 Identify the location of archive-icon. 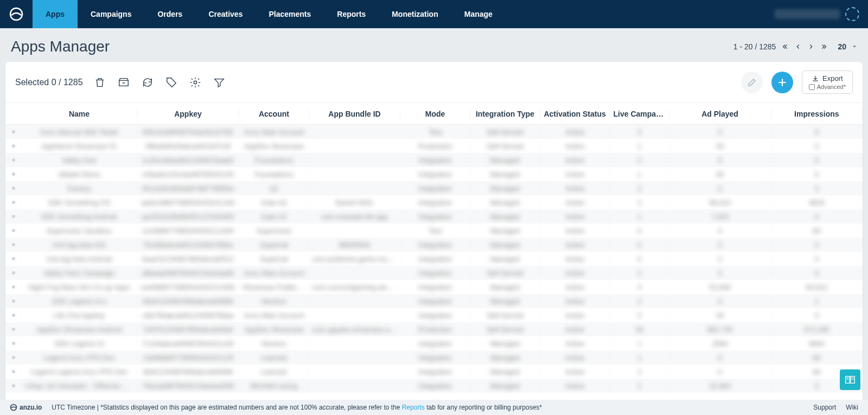
(124, 82).